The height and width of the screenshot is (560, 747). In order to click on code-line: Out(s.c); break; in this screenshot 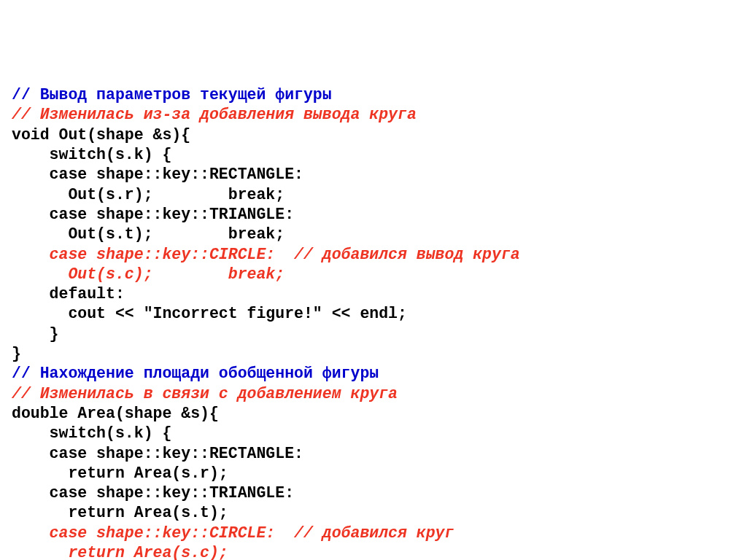, I will do `click(148, 274)`.